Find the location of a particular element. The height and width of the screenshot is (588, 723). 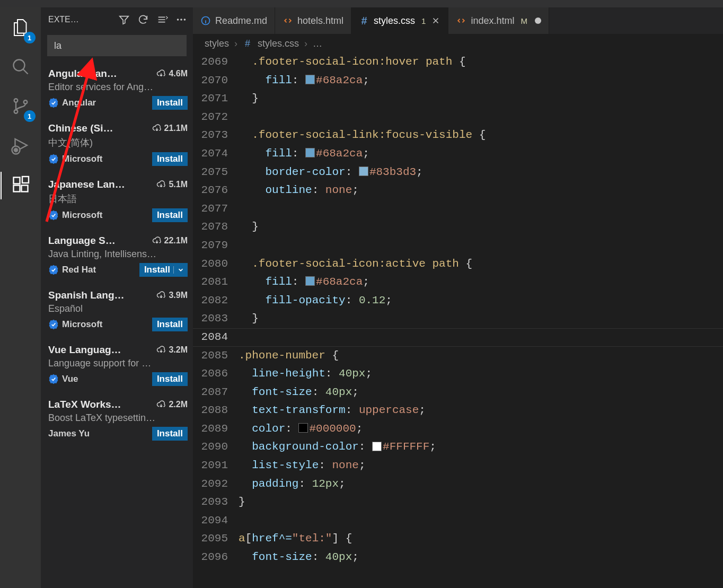

extension-item: Vue Languag… 3.2M Language support for …… is located at coordinates (120, 365).